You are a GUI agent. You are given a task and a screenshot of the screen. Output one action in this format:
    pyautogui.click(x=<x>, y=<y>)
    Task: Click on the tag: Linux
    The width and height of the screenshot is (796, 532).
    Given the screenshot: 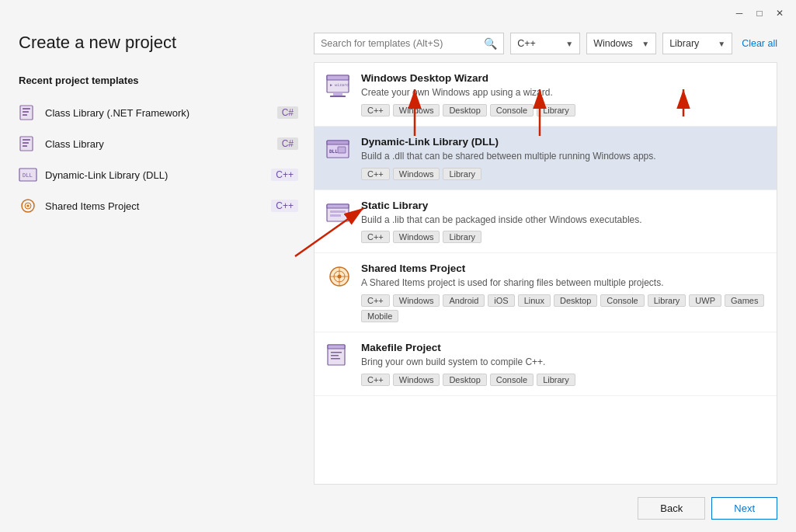 What is the action you would take?
    pyautogui.click(x=534, y=301)
    